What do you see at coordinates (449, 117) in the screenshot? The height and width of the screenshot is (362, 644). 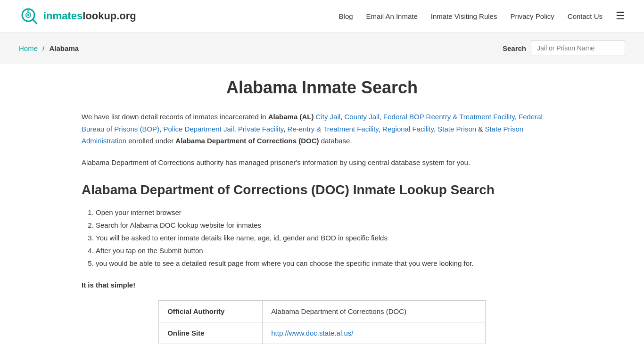 I see `link-federal-bop-reentry: Federal BOP Reentry & Treatment Facility` at bounding box center [449, 117].